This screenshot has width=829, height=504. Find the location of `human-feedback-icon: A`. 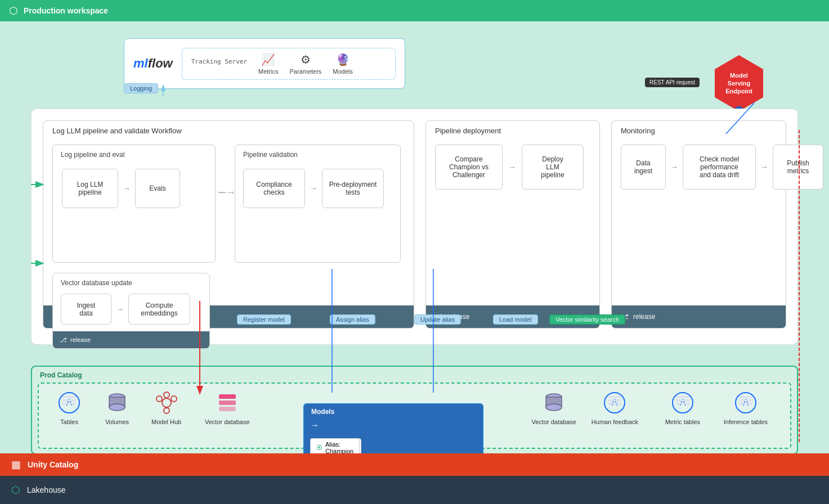

human-feedback-icon: A is located at coordinates (615, 403).